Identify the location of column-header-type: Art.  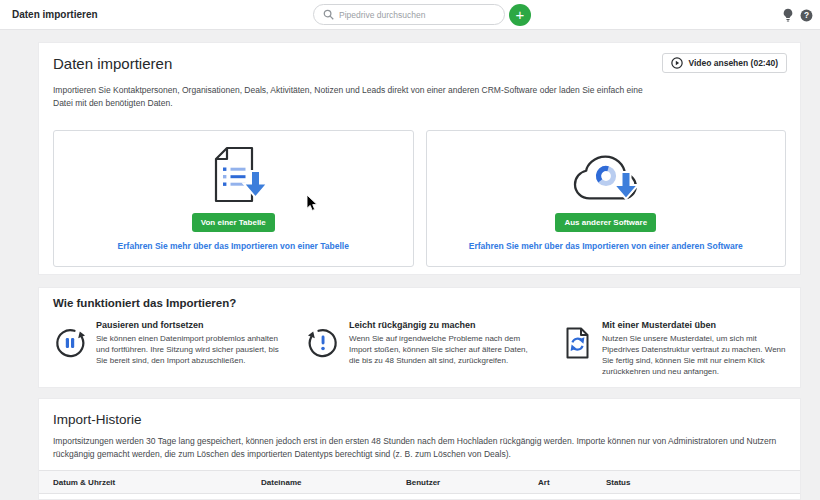
(572, 482).